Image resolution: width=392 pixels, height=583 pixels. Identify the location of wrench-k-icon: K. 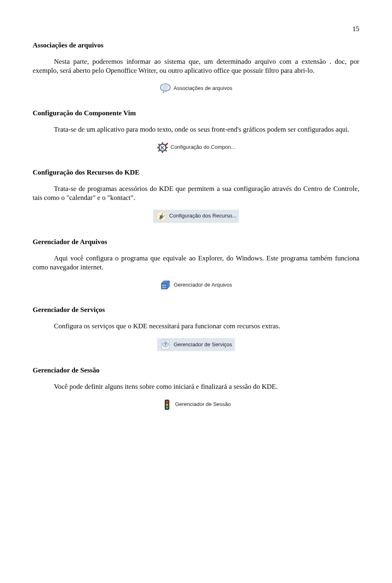
(161, 216).